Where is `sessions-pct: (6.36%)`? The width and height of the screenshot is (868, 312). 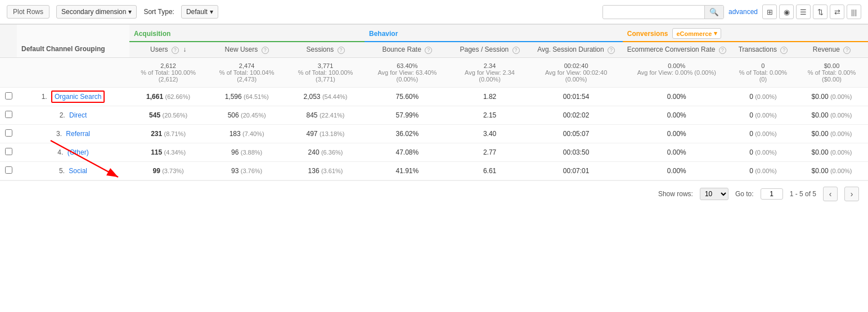
sessions-pct: (6.36%) is located at coordinates (332, 152).